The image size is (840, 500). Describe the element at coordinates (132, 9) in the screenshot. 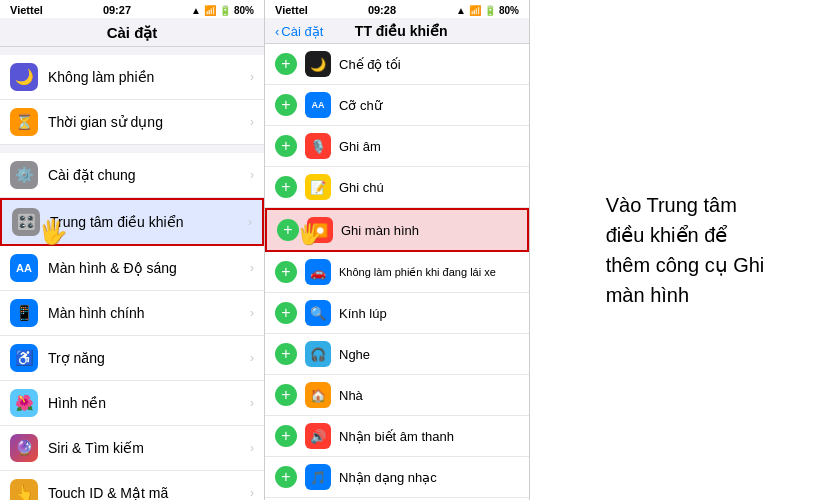

I see `left-status-bar: Viettel 09:27 ▲ 📶 🔋 80%` at that location.